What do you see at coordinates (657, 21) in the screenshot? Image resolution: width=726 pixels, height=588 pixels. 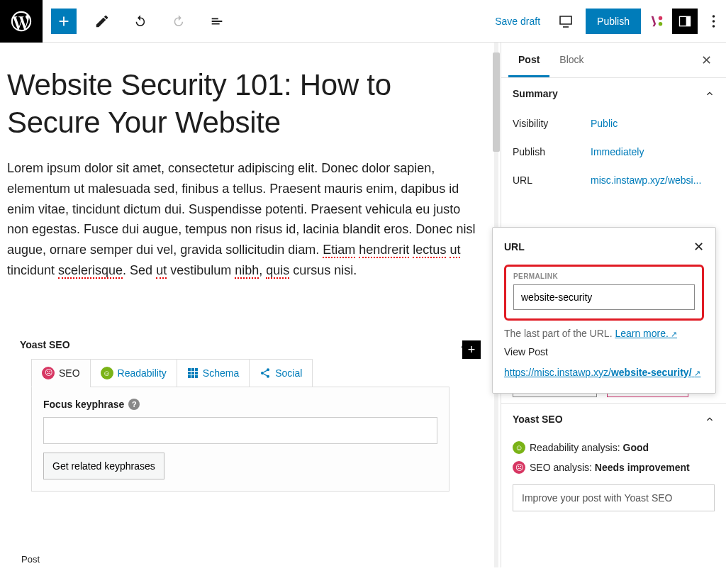 I see `yoast-indicator` at bounding box center [657, 21].